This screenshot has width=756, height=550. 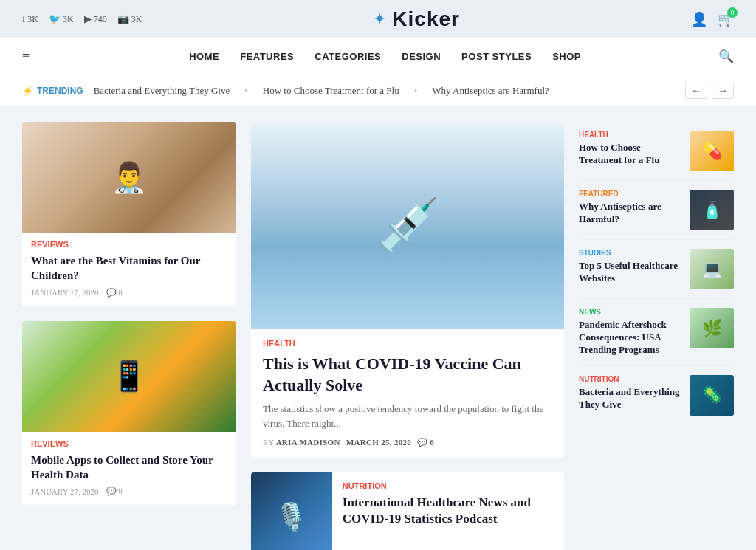 What do you see at coordinates (55, 19) in the screenshot?
I see `twitter-icon: 🐦` at bounding box center [55, 19].